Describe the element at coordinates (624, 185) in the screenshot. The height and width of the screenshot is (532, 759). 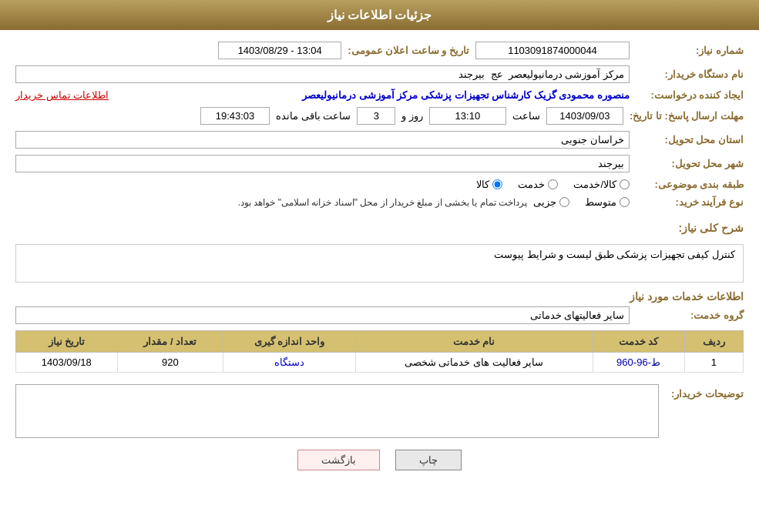
I see `category-kala-khedmat-radio` at that location.